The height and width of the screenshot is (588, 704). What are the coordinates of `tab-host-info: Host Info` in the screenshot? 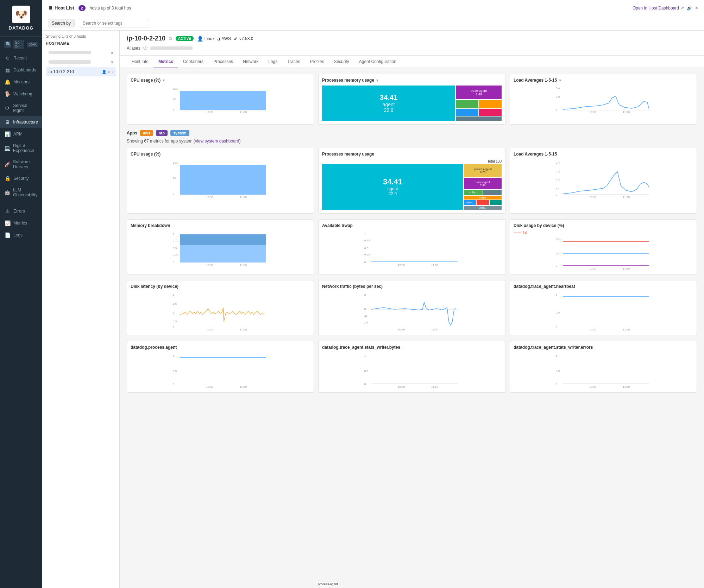 It's located at (140, 62).